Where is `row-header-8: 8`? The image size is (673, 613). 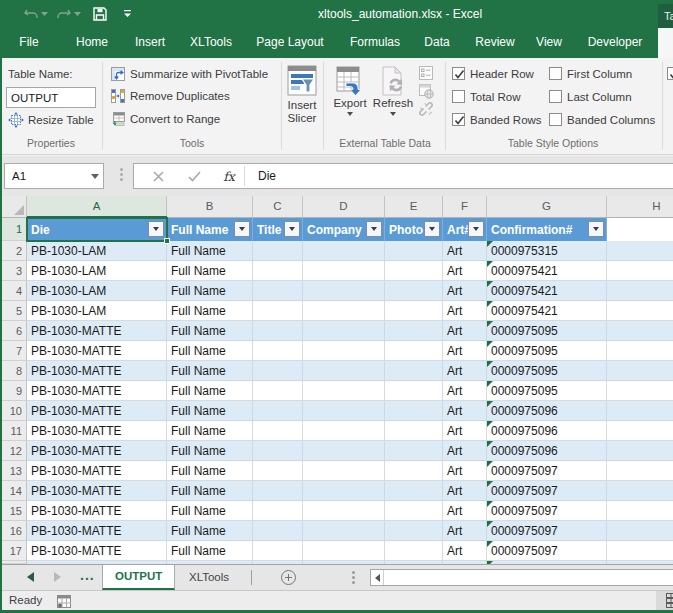
row-header-8: 8 is located at coordinates (14, 371).